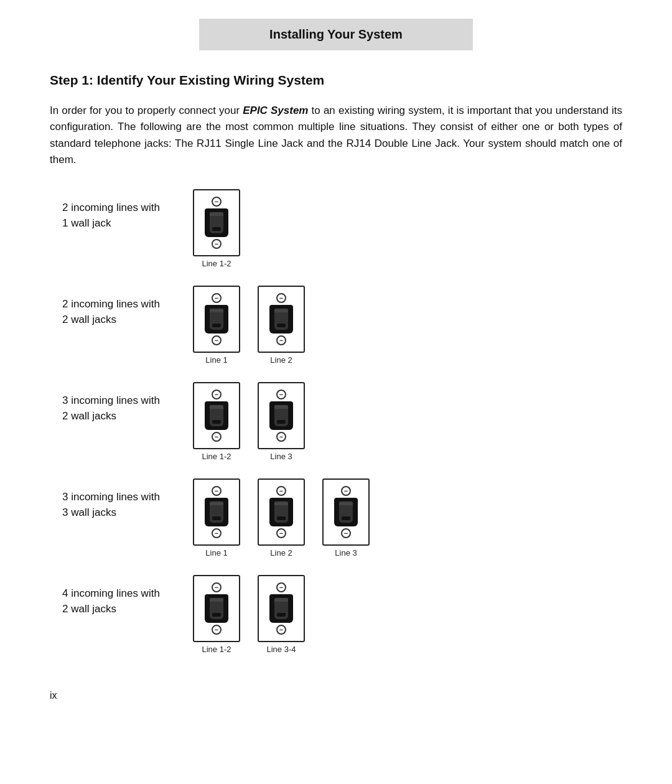 This screenshot has width=672, height=784. What do you see at coordinates (146, 111) in the screenshot?
I see `intro-text-before: In order for you to properly connect you…` at bounding box center [146, 111].